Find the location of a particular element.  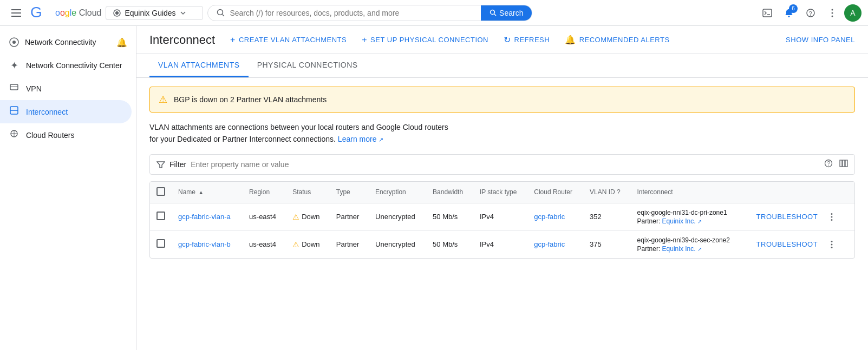

sidebar-cloud-routers-label: Cloud Routers is located at coordinates (50, 135).